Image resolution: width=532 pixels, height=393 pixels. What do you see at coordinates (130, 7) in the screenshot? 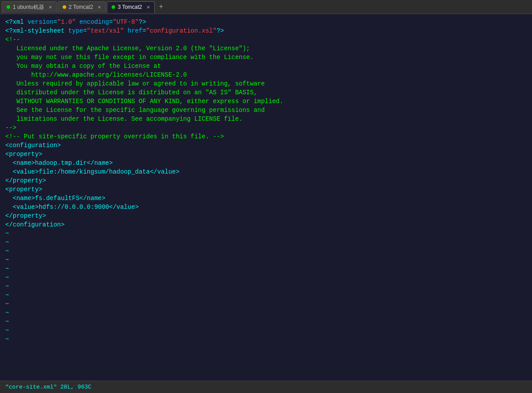
I see `tab-label-tab3: 3 Tomcat2` at bounding box center [130, 7].